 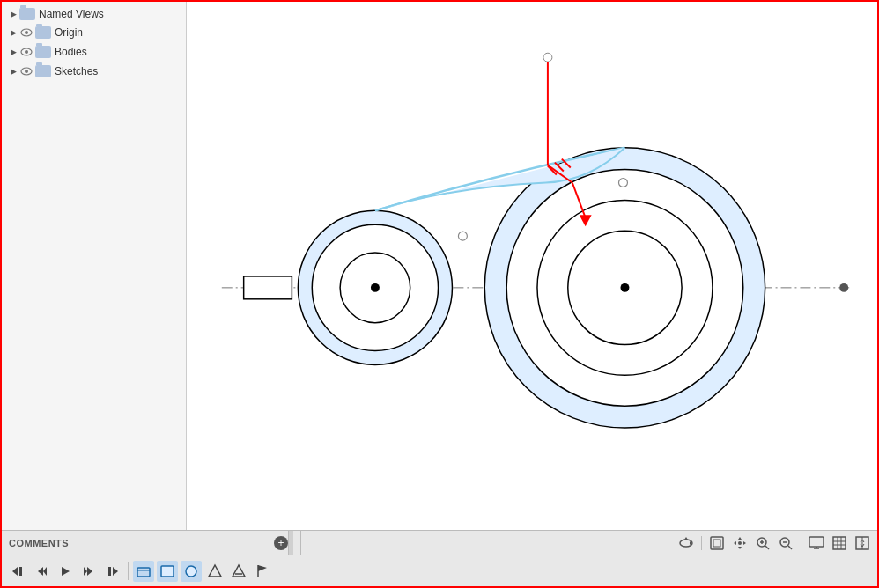 What do you see at coordinates (717, 543) in the screenshot?
I see `fit-icon` at bounding box center [717, 543].